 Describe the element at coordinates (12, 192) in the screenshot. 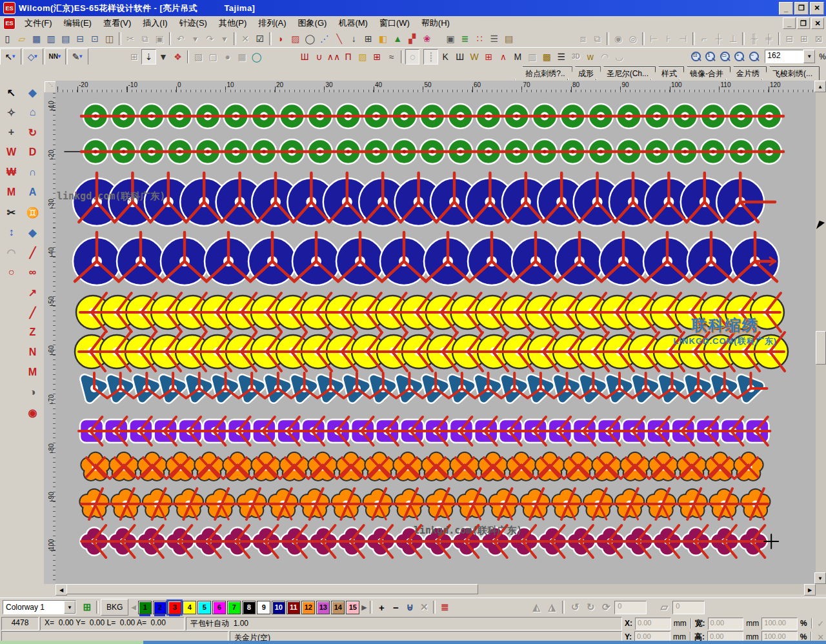

I see `stitch-remove-tool-icon: M` at that location.